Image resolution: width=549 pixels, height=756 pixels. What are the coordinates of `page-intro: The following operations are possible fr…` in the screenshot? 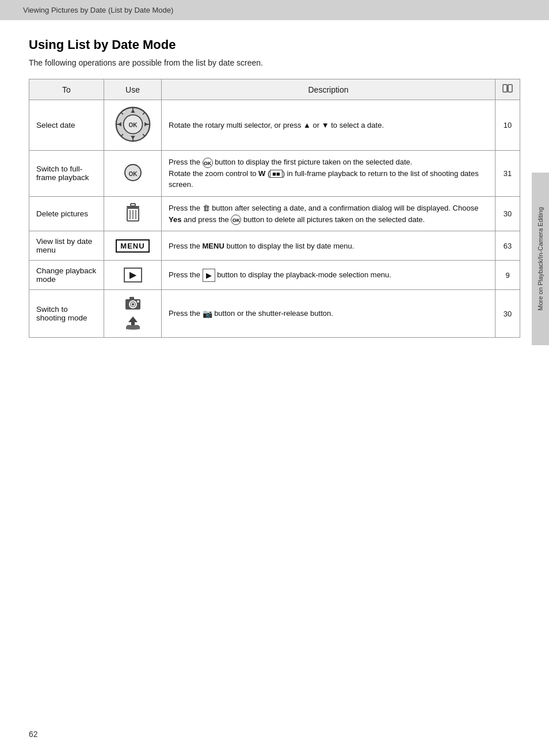 It's located at (274, 63).